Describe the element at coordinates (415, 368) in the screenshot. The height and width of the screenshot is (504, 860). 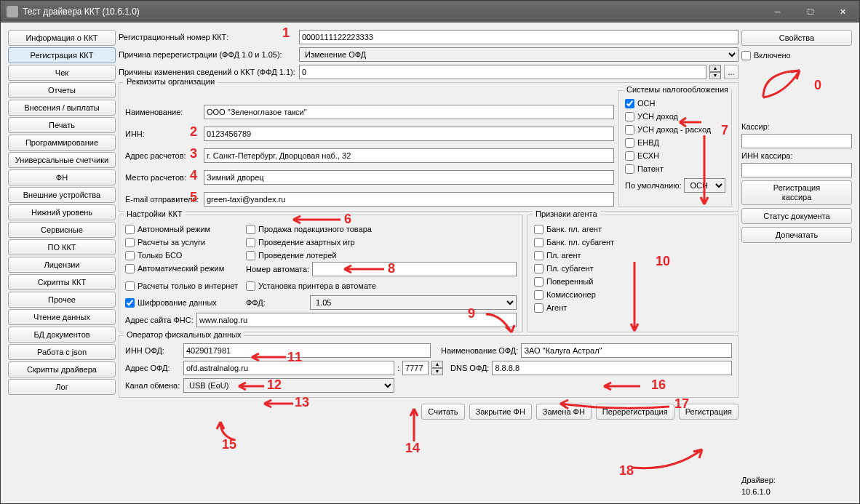
I see `ofd-port-input` at that location.